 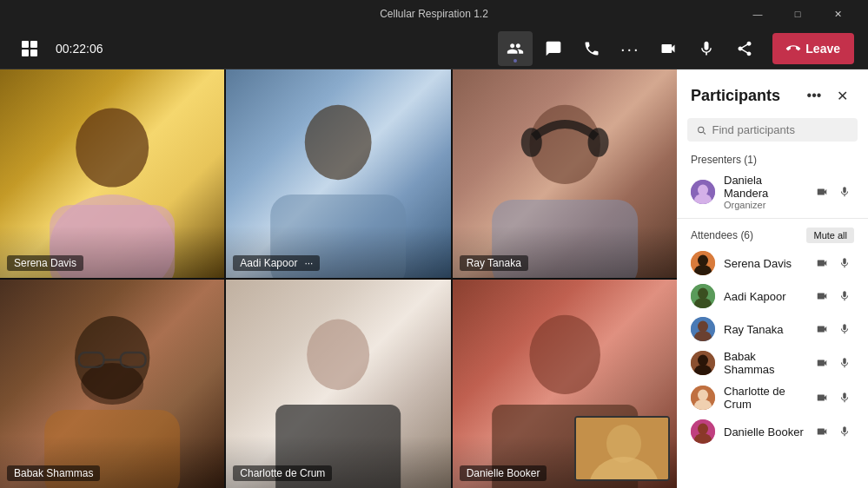 I want to click on participant-controls-db, so click(x=833, y=432).